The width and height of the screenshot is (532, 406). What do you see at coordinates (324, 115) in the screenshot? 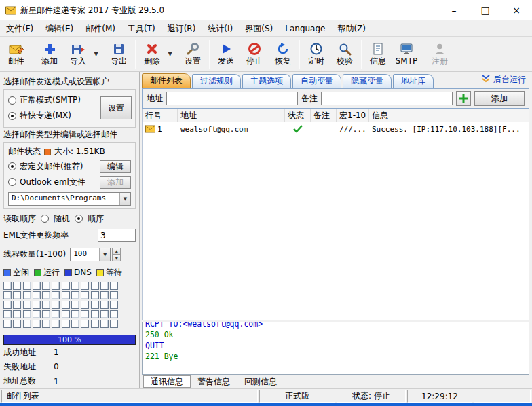
I see `column-header-remark: 备注` at bounding box center [324, 115].